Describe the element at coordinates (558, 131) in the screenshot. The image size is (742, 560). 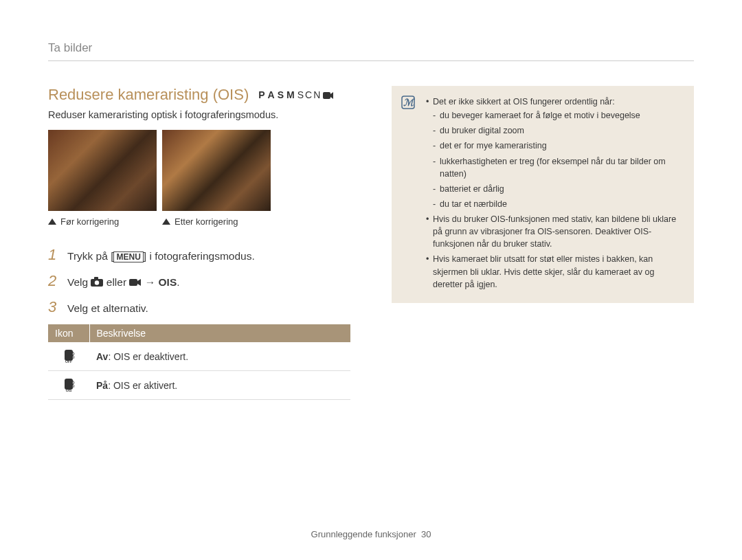
I see `note-subitem: du bruker digital zoom` at that location.